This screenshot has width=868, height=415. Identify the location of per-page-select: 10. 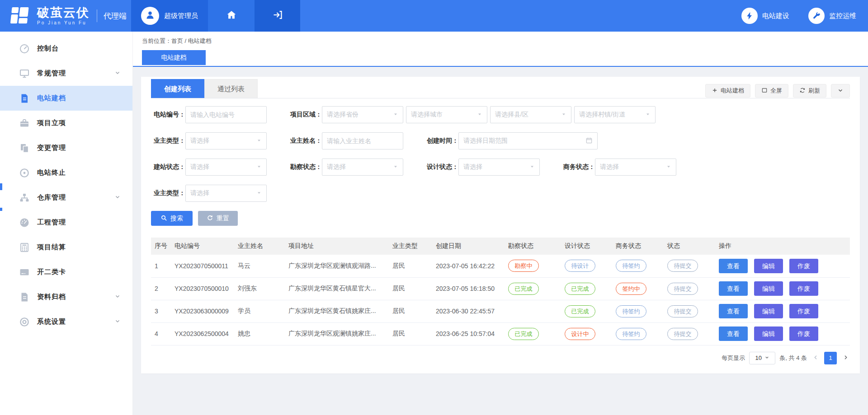
(762, 358).